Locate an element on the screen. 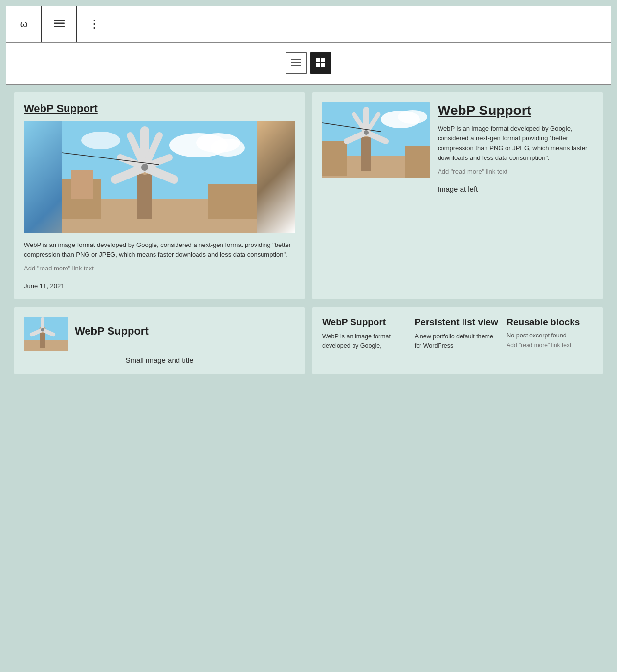 This screenshot has height=672, width=617. card-standard-read-more: Add "read more" link text is located at coordinates (159, 268).